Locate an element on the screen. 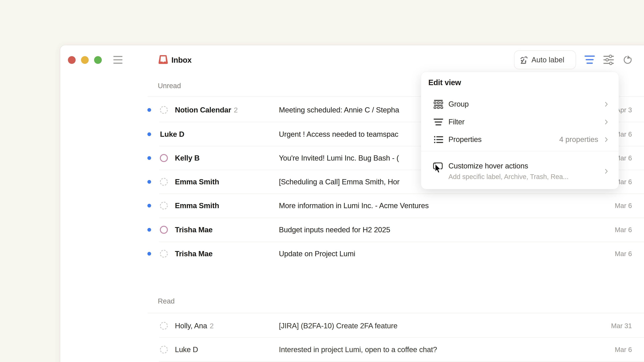 Image resolution: width=644 pixels, height=362 pixels. auto-label-button-label: Auto label is located at coordinates (548, 60).